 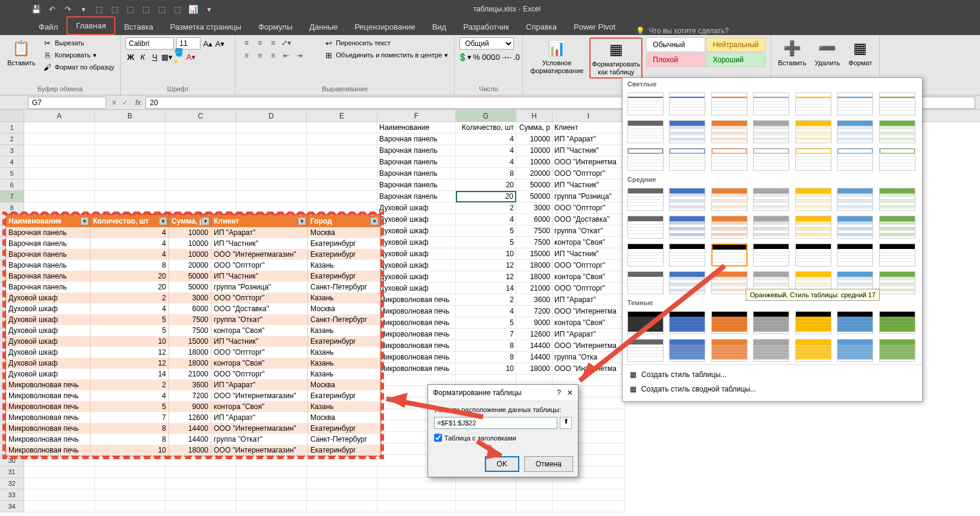 I want to click on number-format-select: Общий, so click(x=487, y=44).